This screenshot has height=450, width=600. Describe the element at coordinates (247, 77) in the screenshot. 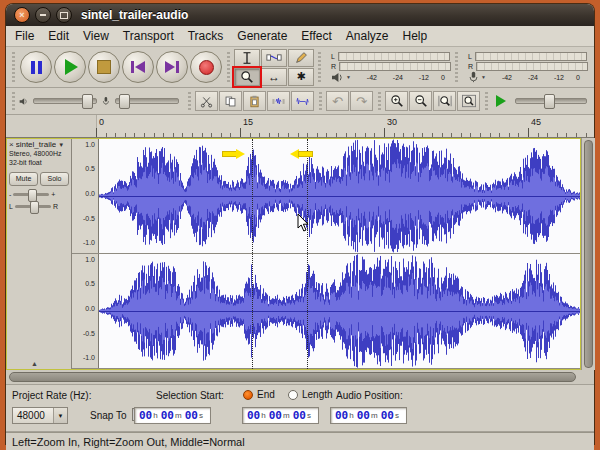

I see `zoom-tool-button` at that location.